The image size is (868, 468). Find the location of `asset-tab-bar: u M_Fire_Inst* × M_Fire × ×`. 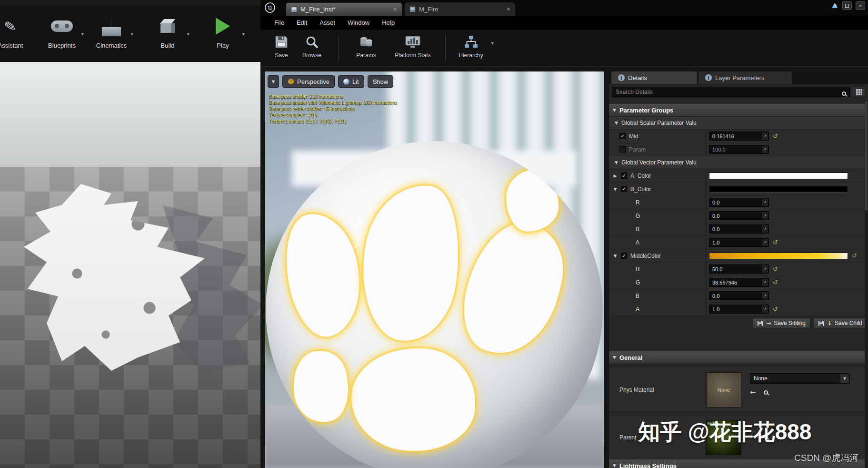

asset-tab-bar: u M_Fire_Inst* × M_Fire × × is located at coordinates (564, 8).